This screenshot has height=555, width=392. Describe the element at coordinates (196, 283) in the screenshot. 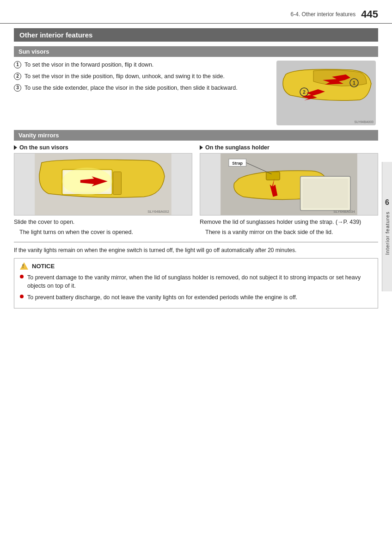

I see `notice-box: NOTICE To prevent damage to the vanity m…` at that location.